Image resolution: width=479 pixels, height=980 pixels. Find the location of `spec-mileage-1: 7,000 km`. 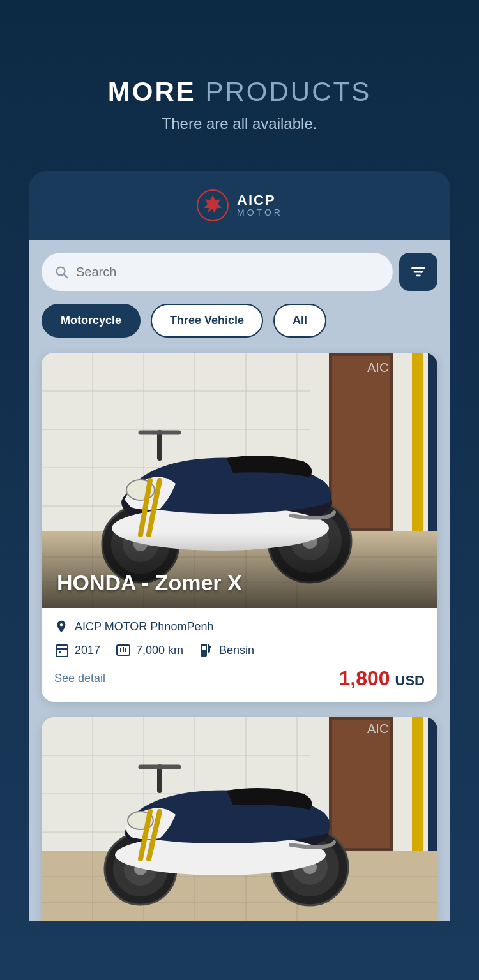

spec-mileage-1: 7,000 km is located at coordinates (149, 650).